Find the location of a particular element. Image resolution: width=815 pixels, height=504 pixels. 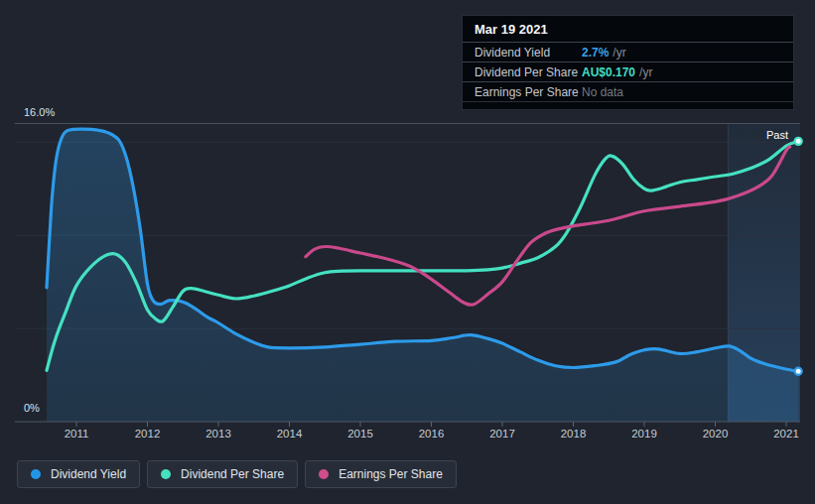

dividend-per-share-value: AU$0.170 is located at coordinates (609, 72).